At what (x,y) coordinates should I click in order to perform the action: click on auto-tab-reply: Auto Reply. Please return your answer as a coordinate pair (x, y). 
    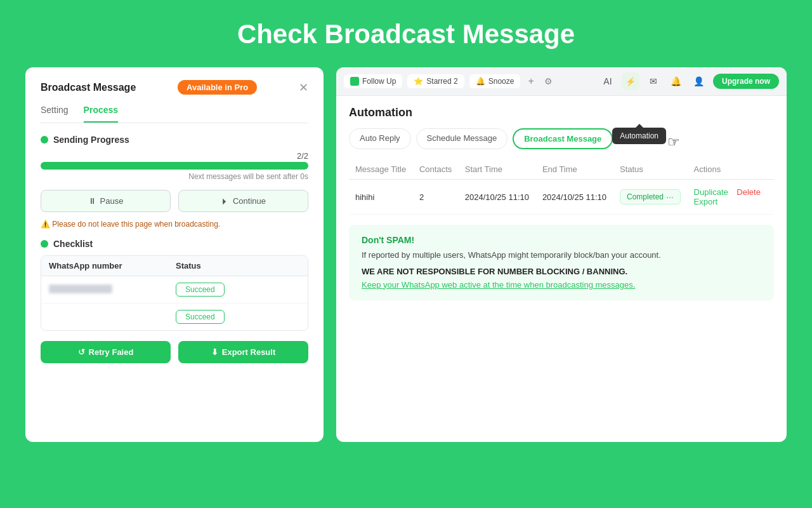
    Looking at the image, I should click on (380, 138).